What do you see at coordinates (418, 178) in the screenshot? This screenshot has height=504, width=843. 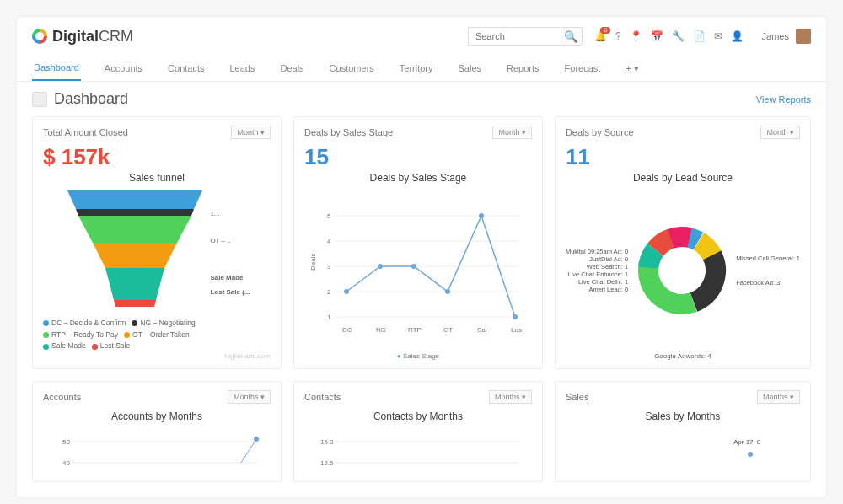 I see `by-stage-chart-title: Deals by Sales Stage` at bounding box center [418, 178].